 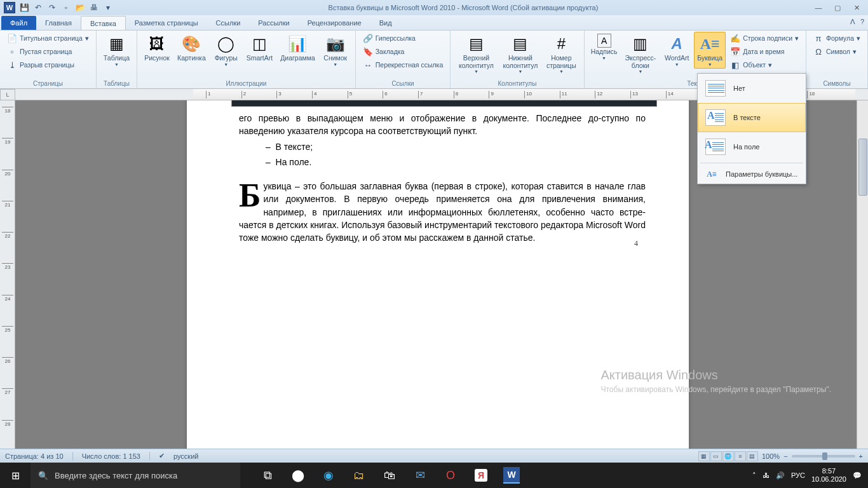 What do you see at coordinates (641, 44) in the screenshot?
I see `quickparts-icon: ▥` at bounding box center [641, 44].